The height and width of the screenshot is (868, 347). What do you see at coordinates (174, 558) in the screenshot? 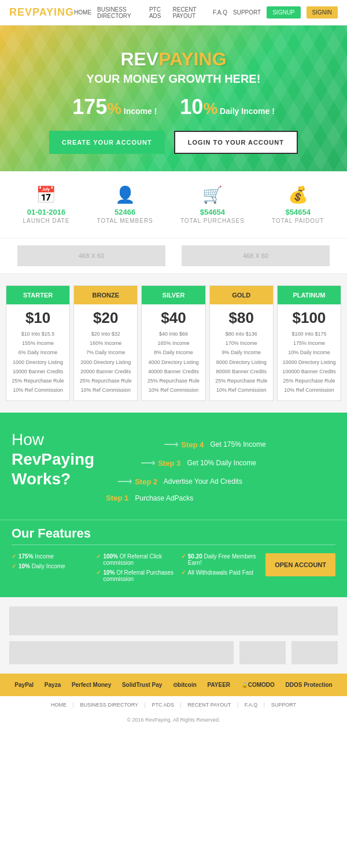
I see `features-section: Our Features ✓ 175% Income ✓ 10% Daily I…` at bounding box center [174, 558].